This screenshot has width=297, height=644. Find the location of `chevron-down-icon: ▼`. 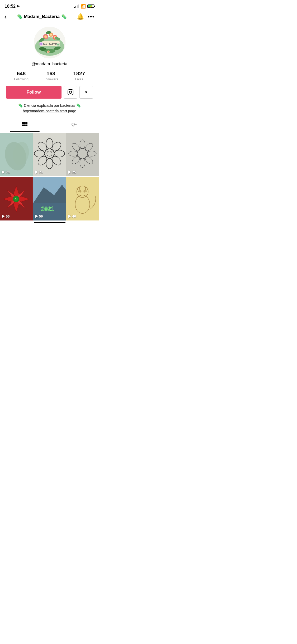

chevron-down-icon: ▼ is located at coordinates (86, 92).